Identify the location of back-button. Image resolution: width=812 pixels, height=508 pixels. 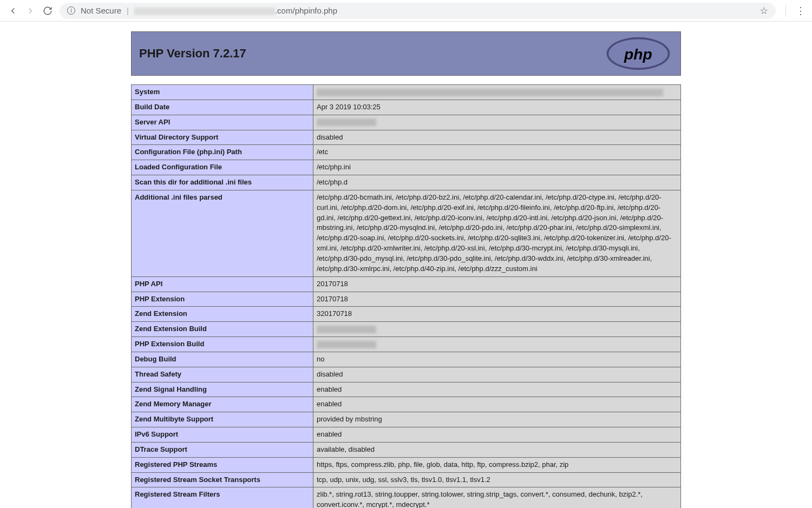
(13, 11).